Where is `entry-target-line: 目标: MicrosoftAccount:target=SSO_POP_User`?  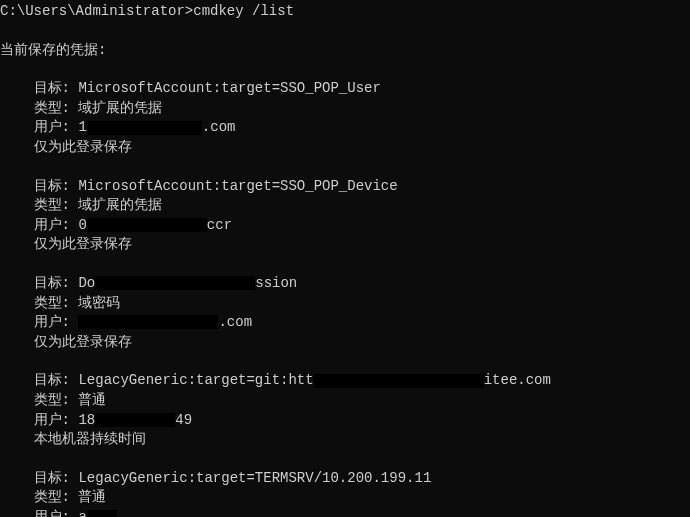
entry-target-line: 目标: MicrosoftAccount:target=SSO_POP_User is located at coordinates (345, 89).